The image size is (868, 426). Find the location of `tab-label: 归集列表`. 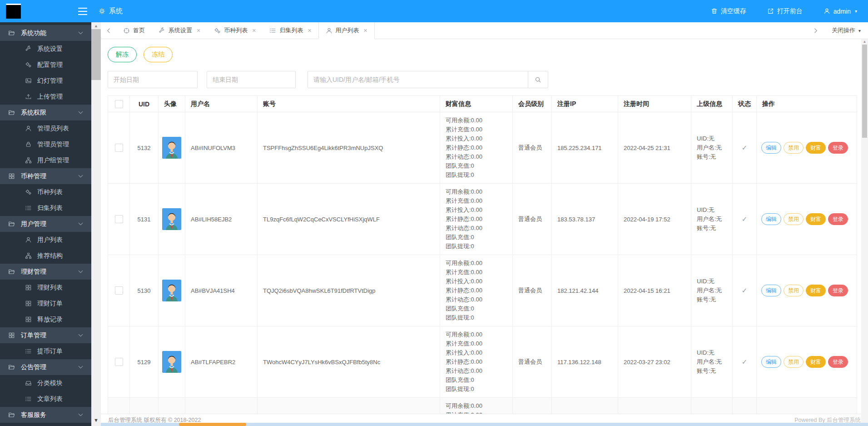

tab-label: 归集列表 is located at coordinates (291, 30).